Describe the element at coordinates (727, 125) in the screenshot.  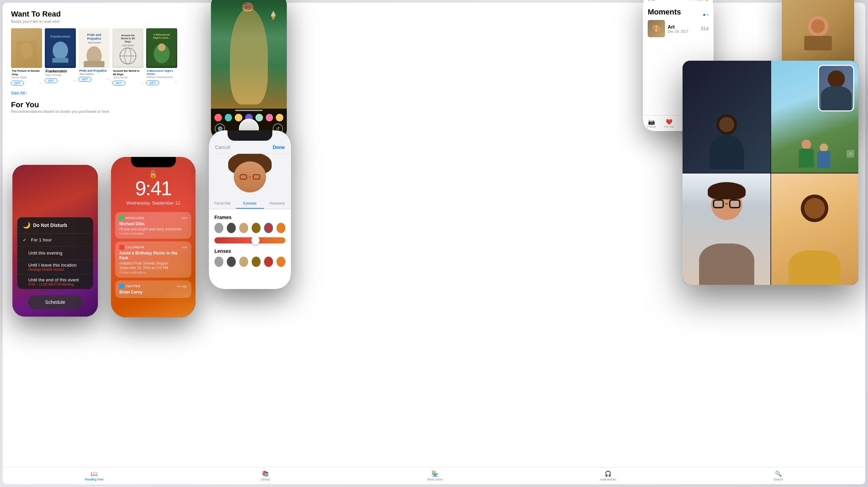
I see `man-head-outer` at that location.